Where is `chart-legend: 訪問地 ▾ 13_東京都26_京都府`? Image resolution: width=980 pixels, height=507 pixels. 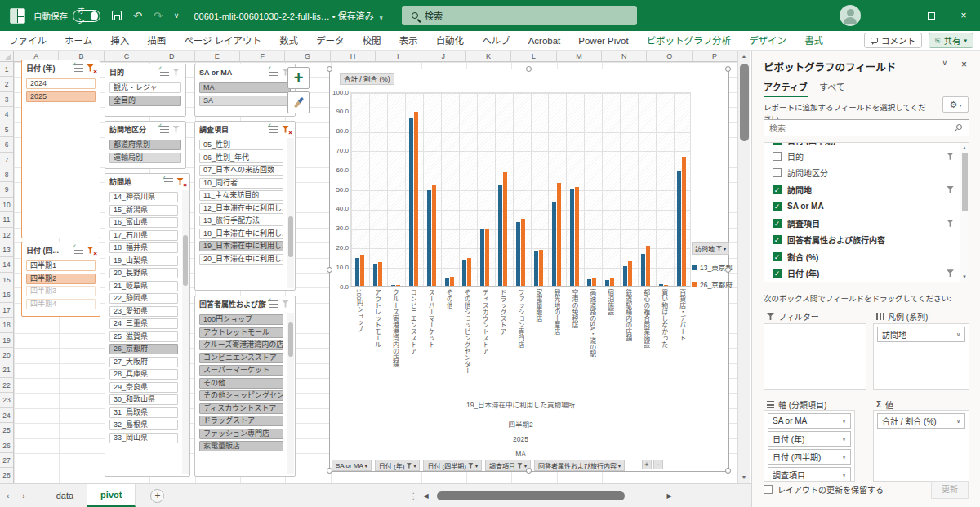
chart-legend: 訪問地 ▾ 13_東京都26_京都府 is located at coordinates (710, 266).